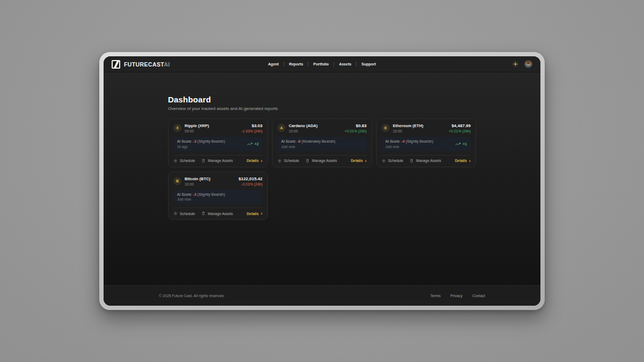 The width and height of the screenshot is (644, 362). What do you see at coordinates (196, 125) in the screenshot?
I see `asset-name: Ripple (XRP)` at bounding box center [196, 125].